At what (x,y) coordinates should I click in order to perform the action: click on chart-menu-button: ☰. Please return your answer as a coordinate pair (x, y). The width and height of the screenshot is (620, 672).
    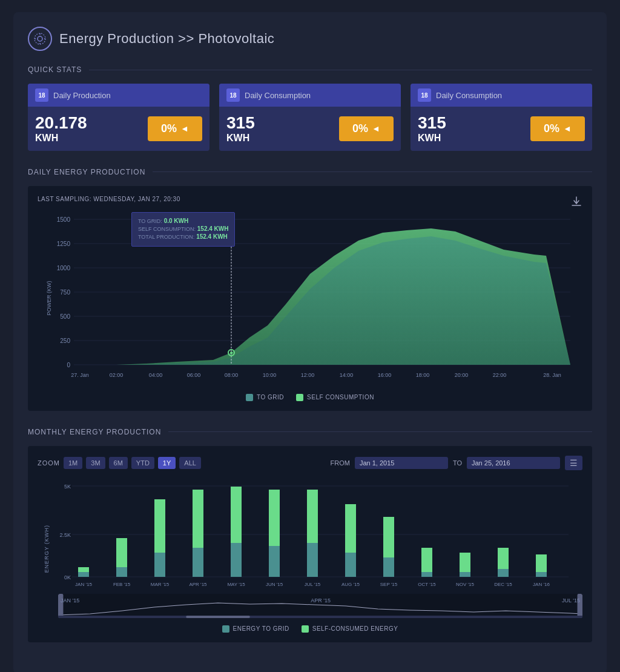
    Looking at the image, I should click on (574, 463).